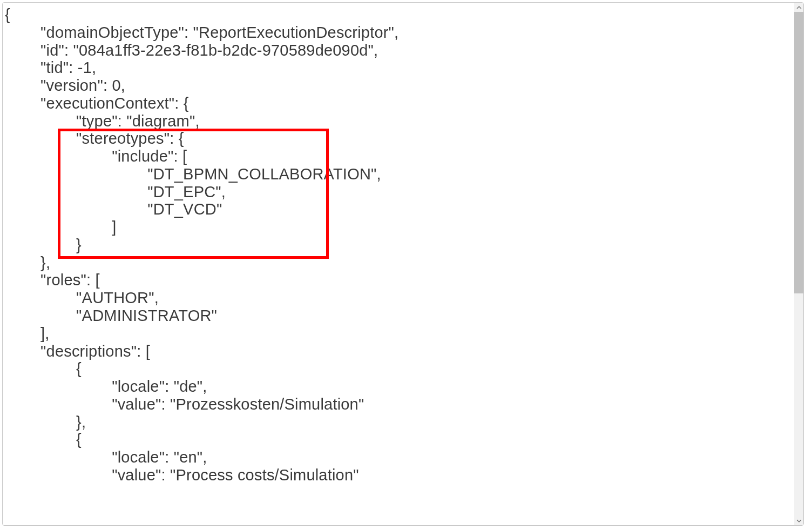 The width and height of the screenshot is (812, 529). What do you see at coordinates (116, 192) in the screenshot?
I see `code-line: "DT_EPC",` at bounding box center [116, 192].